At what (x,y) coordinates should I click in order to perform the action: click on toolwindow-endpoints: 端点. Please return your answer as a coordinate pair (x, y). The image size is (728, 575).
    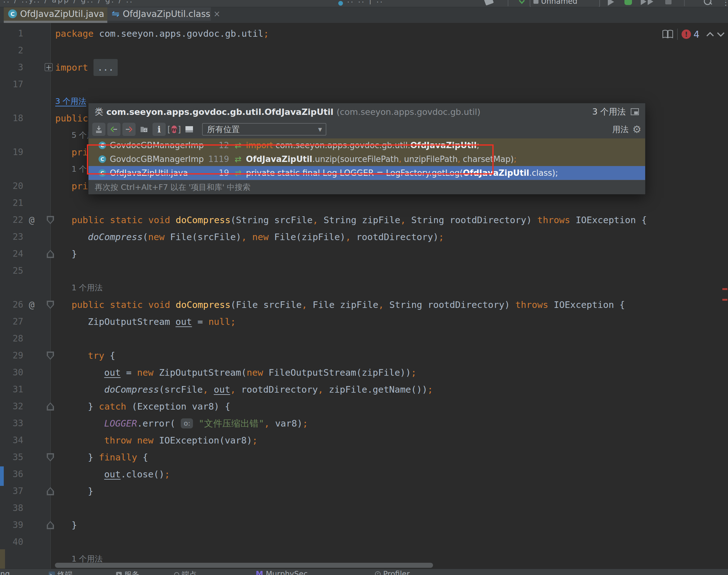
    Looking at the image, I should click on (185, 572).